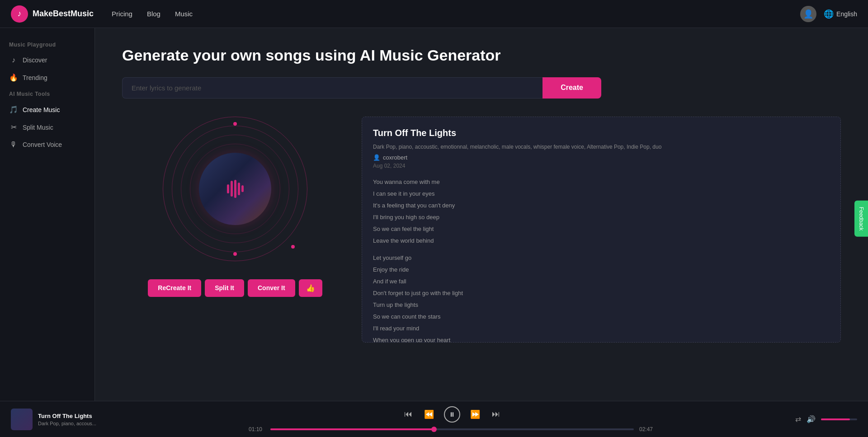  What do you see at coordinates (122, 14) in the screenshot?
I see `nav-pricing: Pricing` at bounding box center [122, 14].